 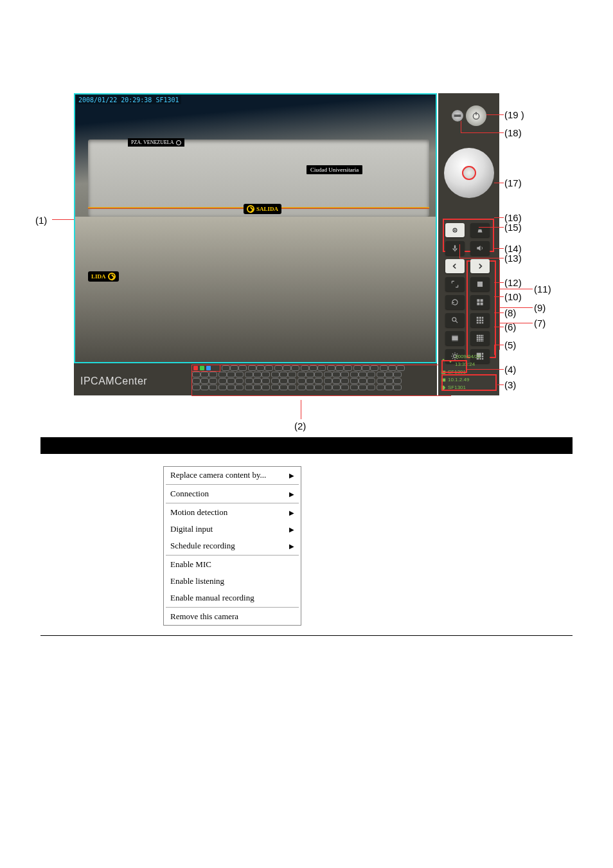 I want to click on speaker-icon, so click(x=480, y=248).